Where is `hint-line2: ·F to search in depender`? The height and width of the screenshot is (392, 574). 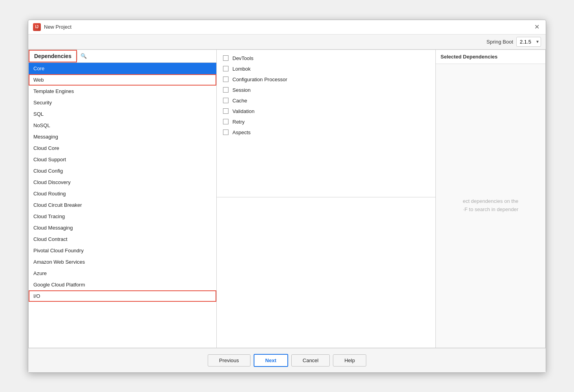
hint-line2: ·F to search in depender is located at coordinates (491, 210).